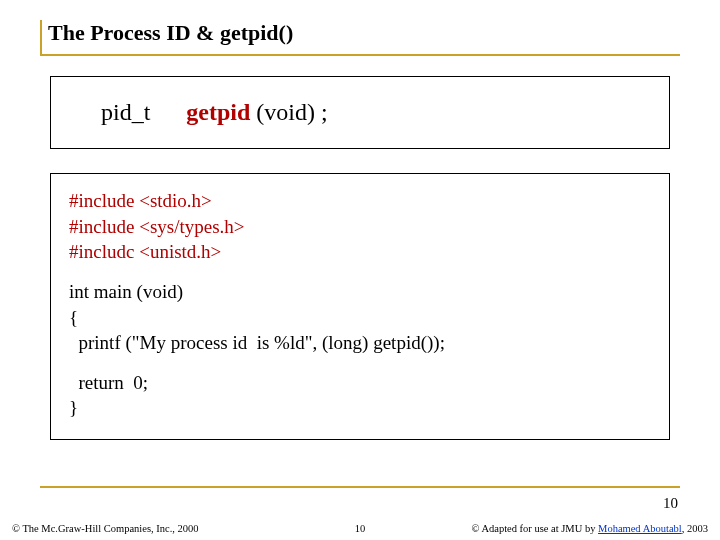 This screenshot has height=540, width=720. What do you see at coordinates (218, 112) in the screenshot?
I see `function-name: getpid` at bounding box center [218, 112].